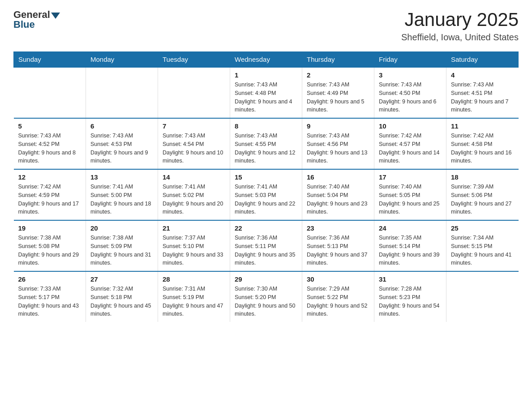  Describe the element at coordinates (266, 98) in the screenshot. I see `day-info: Sunrise: 7:43 AM Sunset: 4:48 PM Dayligh…` at that location.